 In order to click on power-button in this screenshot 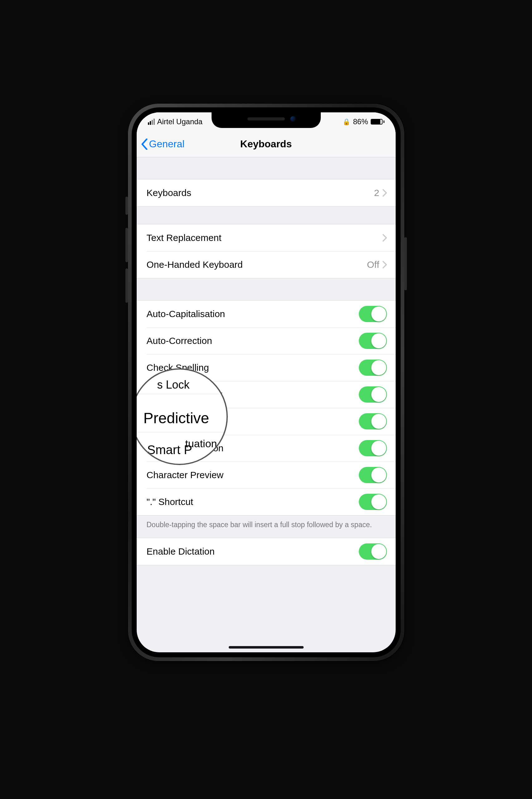, I will do `click(406, 264)`.